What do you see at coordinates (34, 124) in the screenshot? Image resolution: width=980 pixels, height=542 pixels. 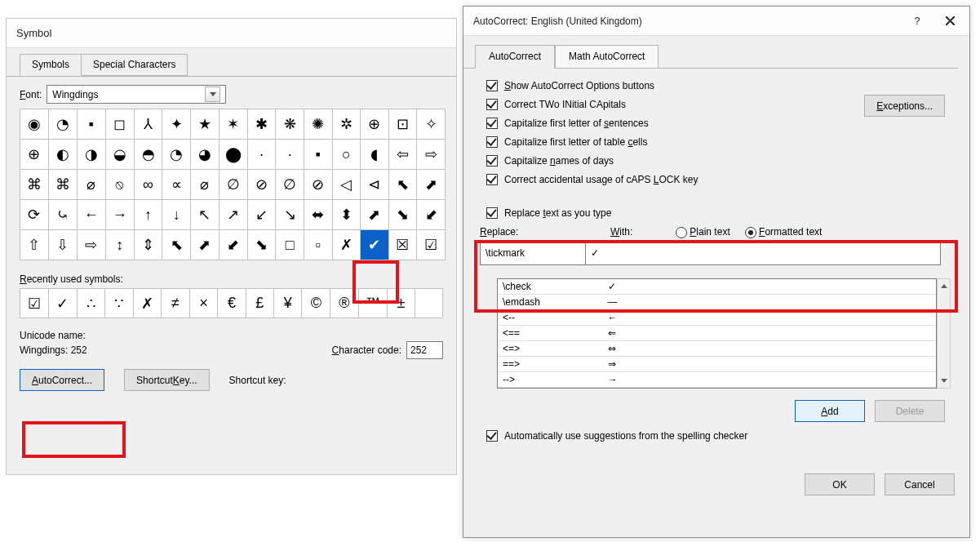 I see `symbol-cell: ◉` at bounding box center [34, 124].